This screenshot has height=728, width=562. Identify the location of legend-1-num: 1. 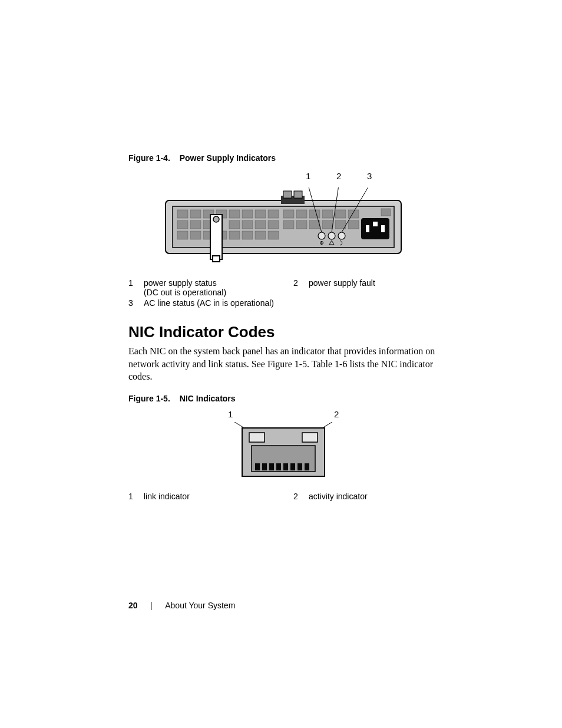
(136, 288).